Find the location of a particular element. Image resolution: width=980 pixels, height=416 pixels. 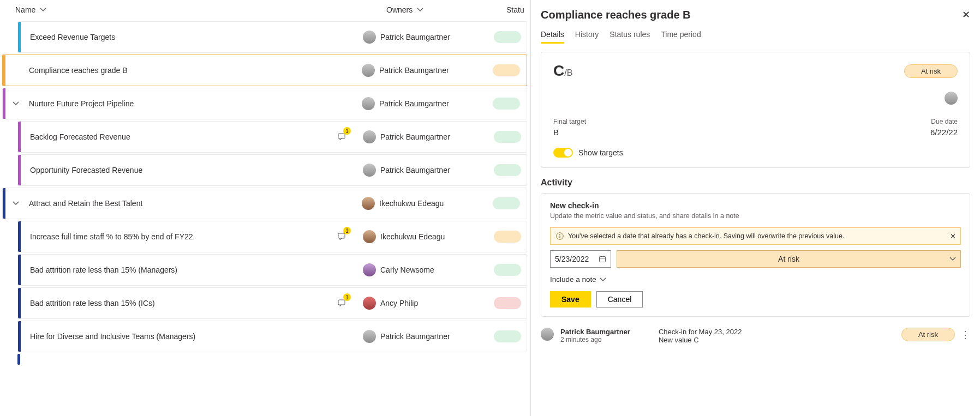

column-header-status: Statu is located at coordinates (515, 10).